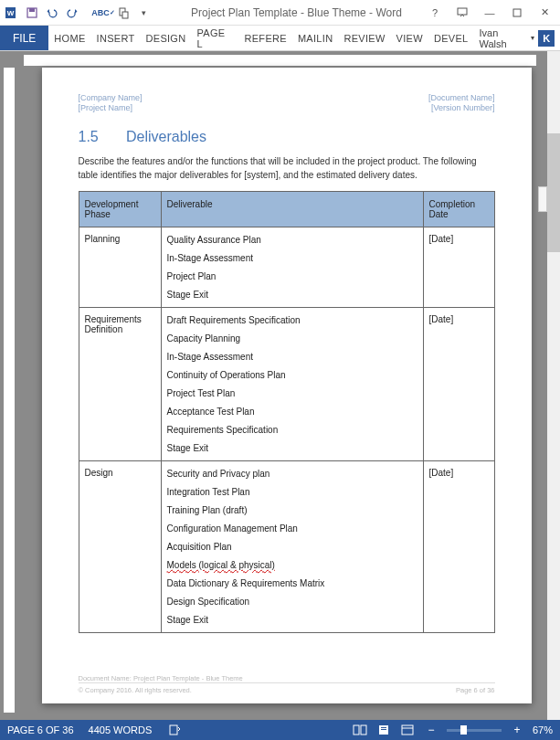 The width and height of the screenshot is (560, 740). Describe the element at coordinates (435, 13) in the screenshot. I see `help-icon: ?` at that location.